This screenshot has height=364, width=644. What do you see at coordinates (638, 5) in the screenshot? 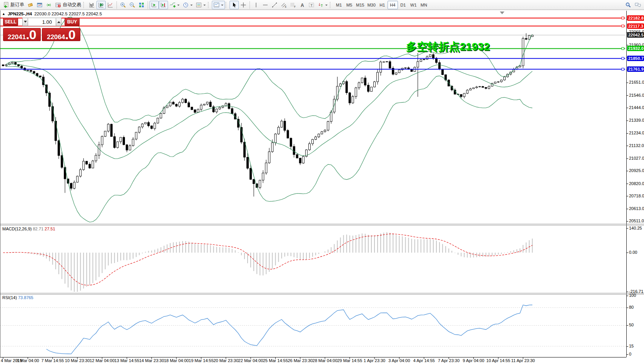
I see `chat-icon` at bounding box center [638, 5].